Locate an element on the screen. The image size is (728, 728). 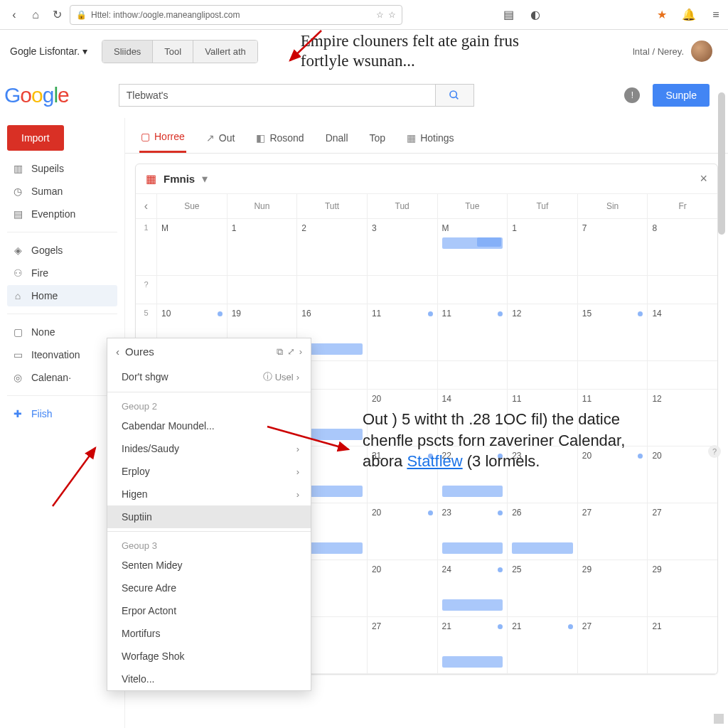
ctx-item-senten: Senten Midey is located at coordinates (209, 565).